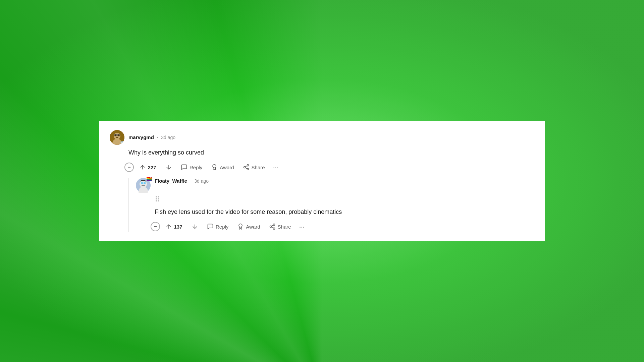 Image resolution: width=644 pixels, height=362 pixels. I want to click on share-button-2: Share, so click(280, 227).